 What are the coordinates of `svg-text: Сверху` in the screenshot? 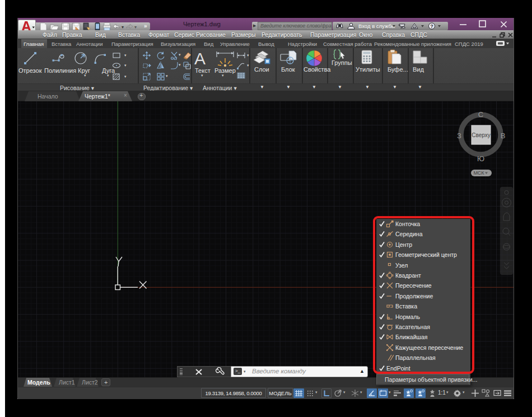 It's located at (480, 135).